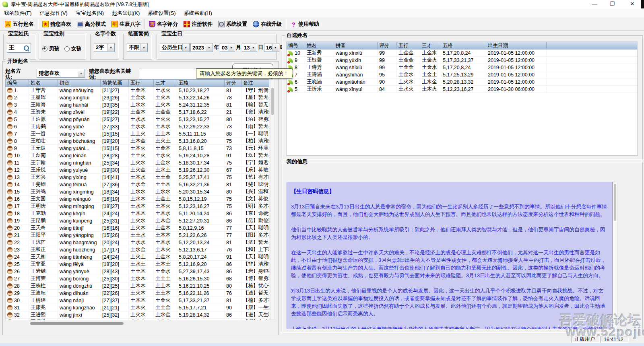 This screenshot has height=346, width=644. I want to click on surname-input: 王, so click(19, 48).